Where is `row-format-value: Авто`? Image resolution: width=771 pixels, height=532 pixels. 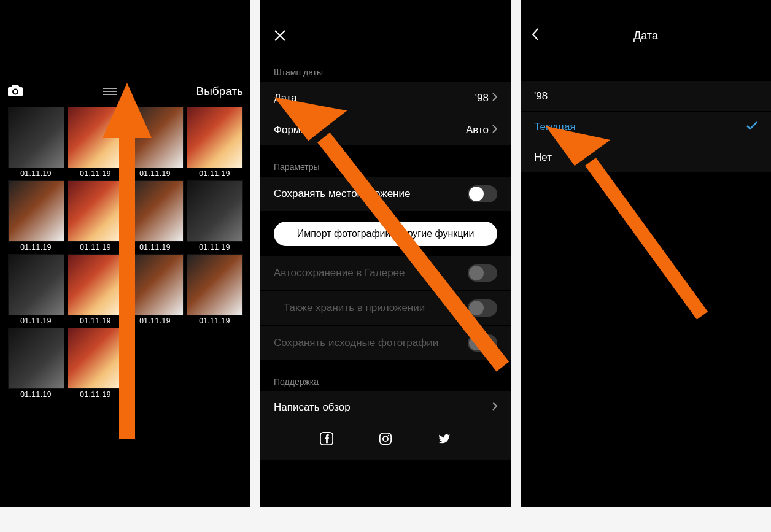
row-format-value: Авто is located at coordinates (478, 130).